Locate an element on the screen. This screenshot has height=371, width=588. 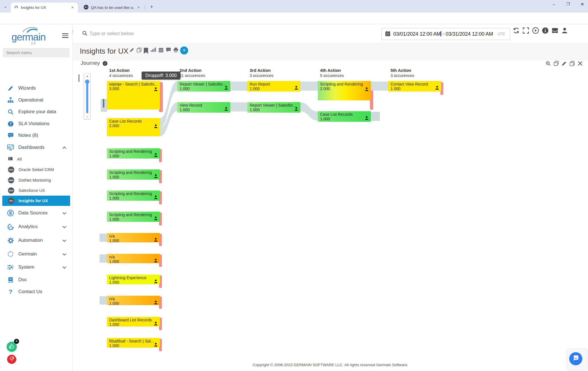
maximize-button: ❒ is located at coordinates (568, 4).